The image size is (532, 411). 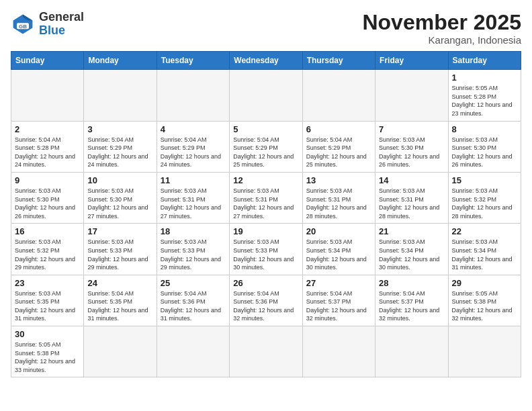 I want to click on weekday-header-thursday: Thursday, so click(x=339, y=60).